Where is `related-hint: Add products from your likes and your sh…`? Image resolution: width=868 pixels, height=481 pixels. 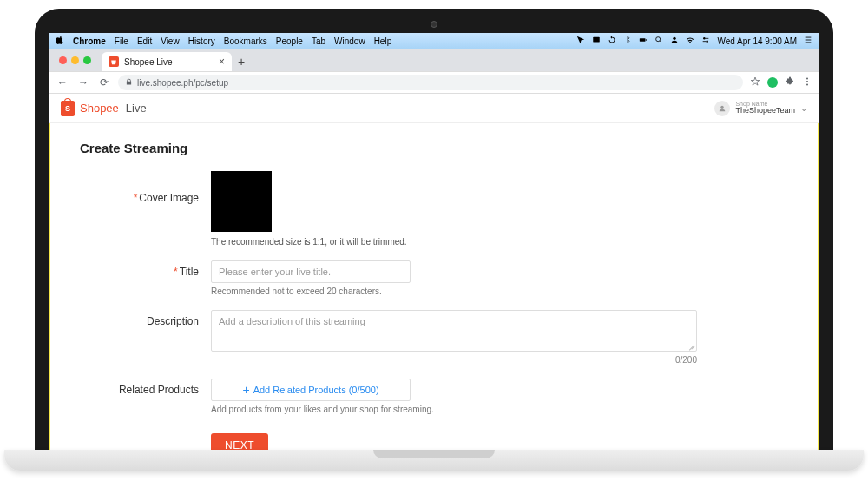
related-hint: Add products from your likes and your sh… is located at coordinates (454, 410).